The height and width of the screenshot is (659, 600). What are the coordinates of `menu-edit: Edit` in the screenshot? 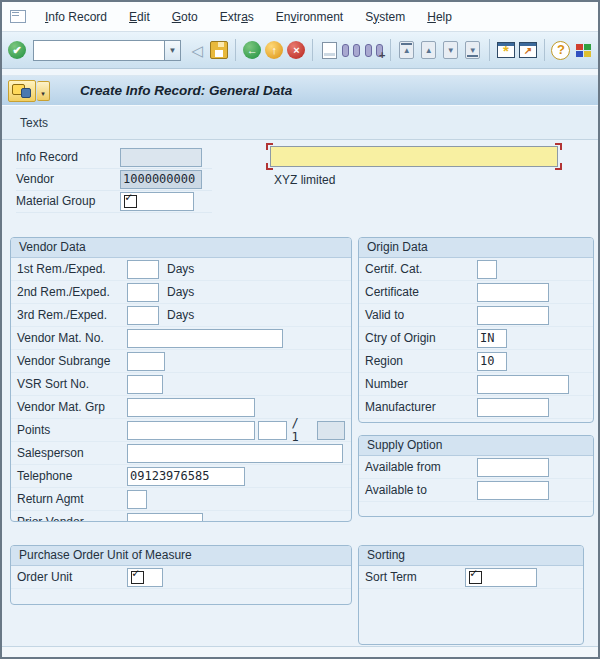 It's located at (140, 17).